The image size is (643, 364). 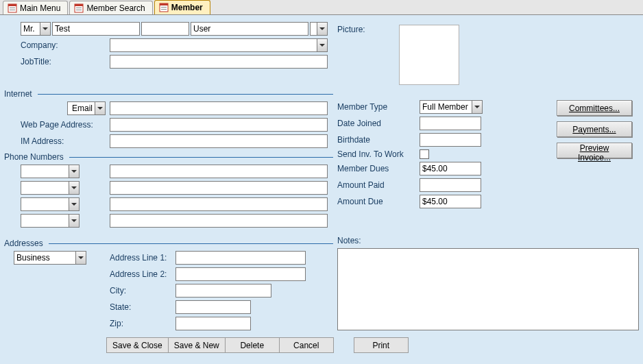 I want to click on date-joined-input, so click(x=450, y=123).